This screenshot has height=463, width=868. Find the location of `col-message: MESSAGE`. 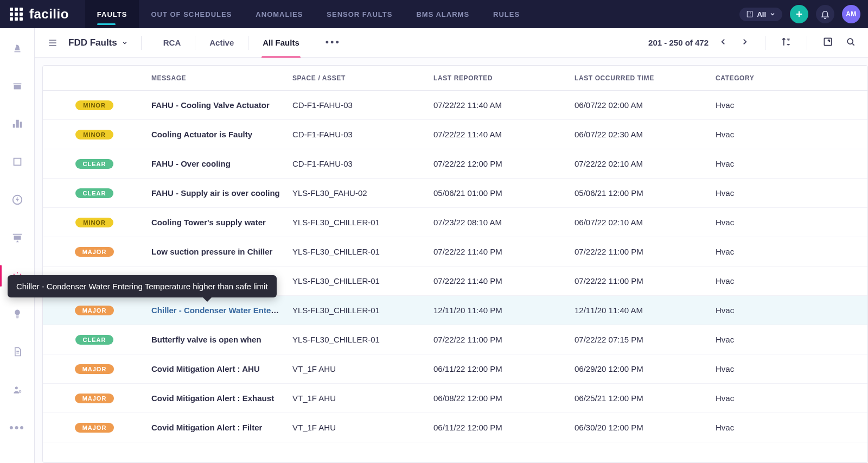

col-message: MESSAGE is located at coordinates (216, 78).